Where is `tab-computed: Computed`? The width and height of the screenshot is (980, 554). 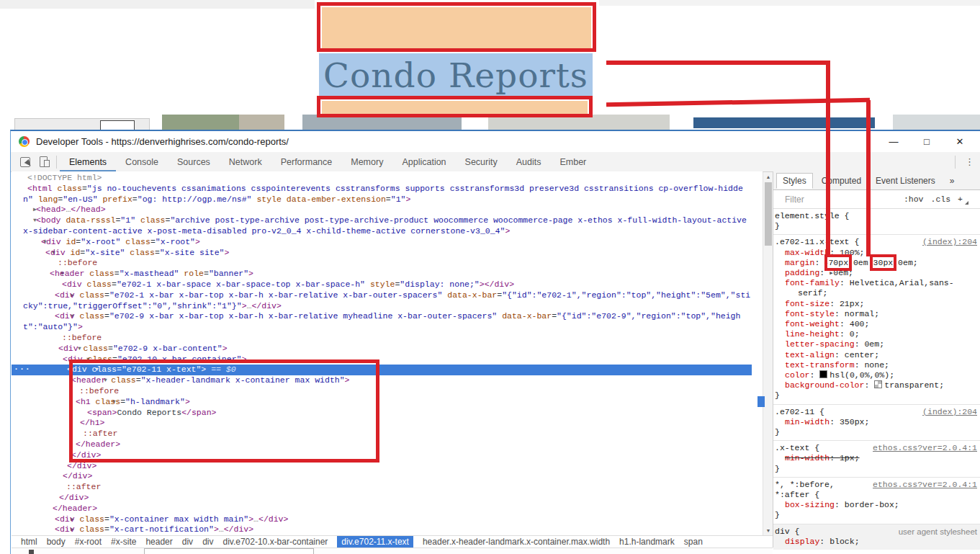
tab-computed: Computed is located at coordinates (841, 181).